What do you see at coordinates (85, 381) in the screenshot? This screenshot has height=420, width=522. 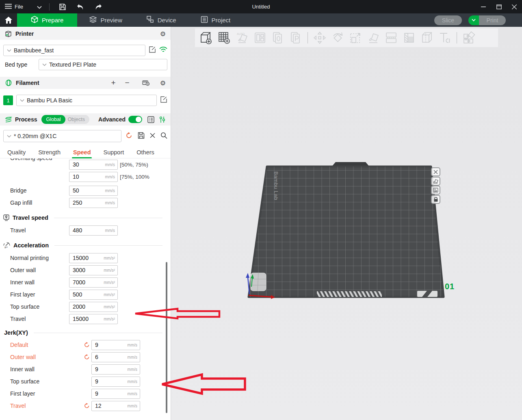 I see `jerk-top-surface-row: Top surface 9mm/s` at bounding box center [85, 381].